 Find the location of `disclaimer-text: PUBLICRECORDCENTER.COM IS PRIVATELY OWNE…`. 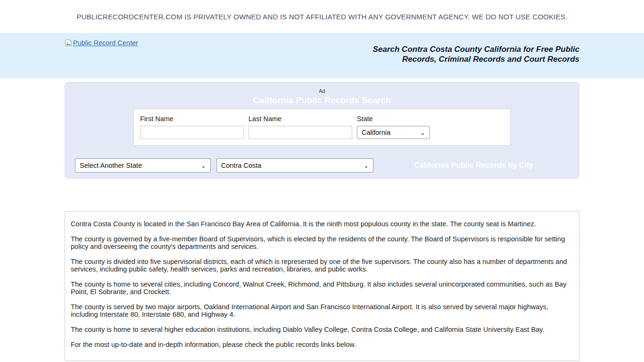

disclaimer-text: PUBLICRECORDCENTER.COM IS PRIVATELY OWNE… is located at coordinates (322, 17).